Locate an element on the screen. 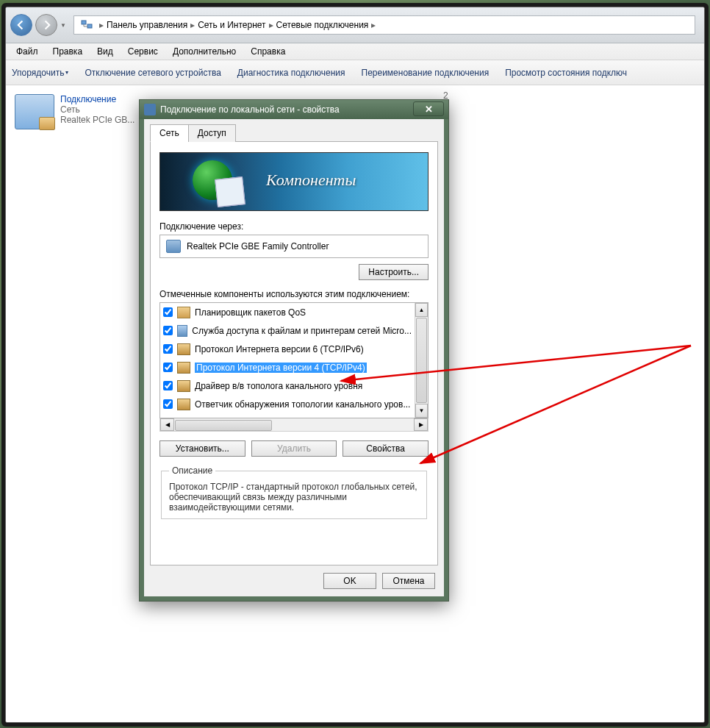 Image resolution: width=710 pixels, height=728 pixels. component-label: Служба доступа к файлам и принтерам сете… is located at coordinates (301, 331).